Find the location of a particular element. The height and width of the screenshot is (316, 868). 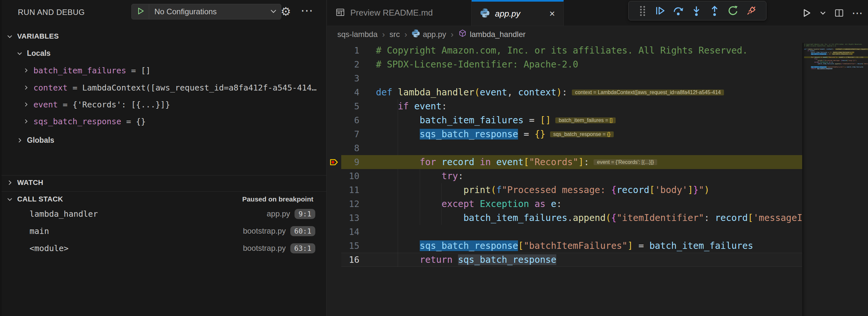

close-icon: × is located at coordinates (552, 13).